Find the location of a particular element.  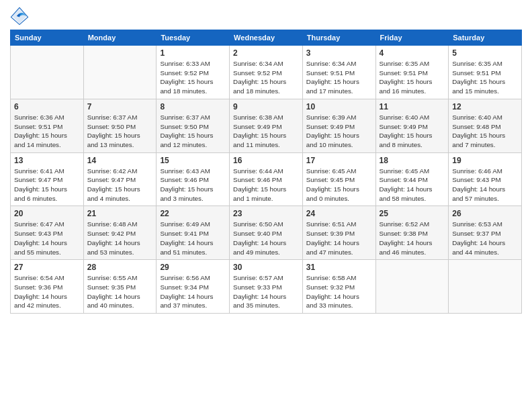

calendar-cell: 21Sunrise: 6:48 AM Sunset: 9:42 PM Dayli… is located at coordinates (120, 233).